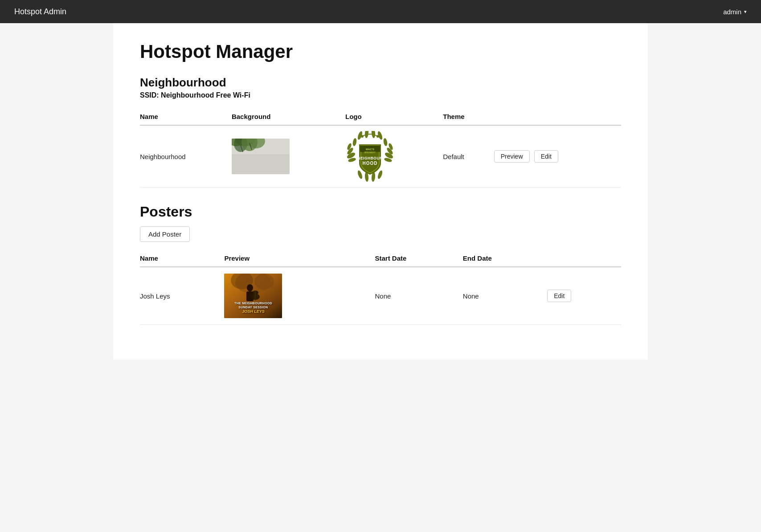  What do you see at coordinates (546, 156) in the screenshot?
I see `edit-hotspot-button: Edit` at bounding box center [546, 156].